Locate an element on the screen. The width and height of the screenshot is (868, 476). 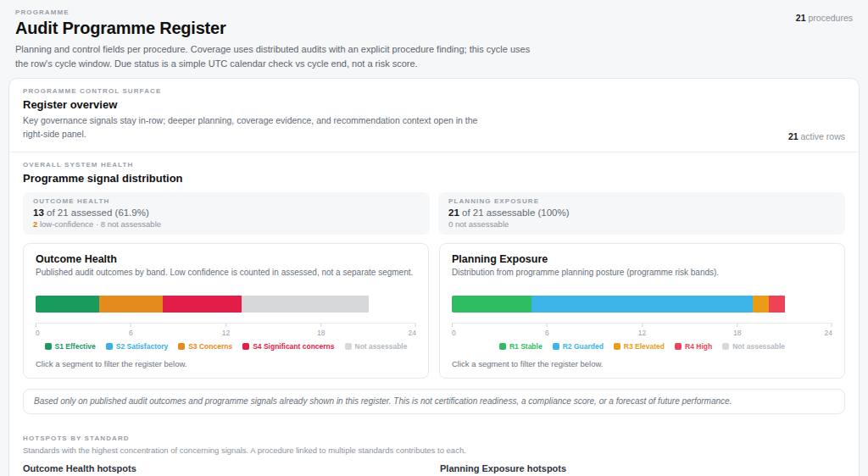
planning-stat-value-line: 21 of 21 assessable (100%) is located at coordinates (642, 213).